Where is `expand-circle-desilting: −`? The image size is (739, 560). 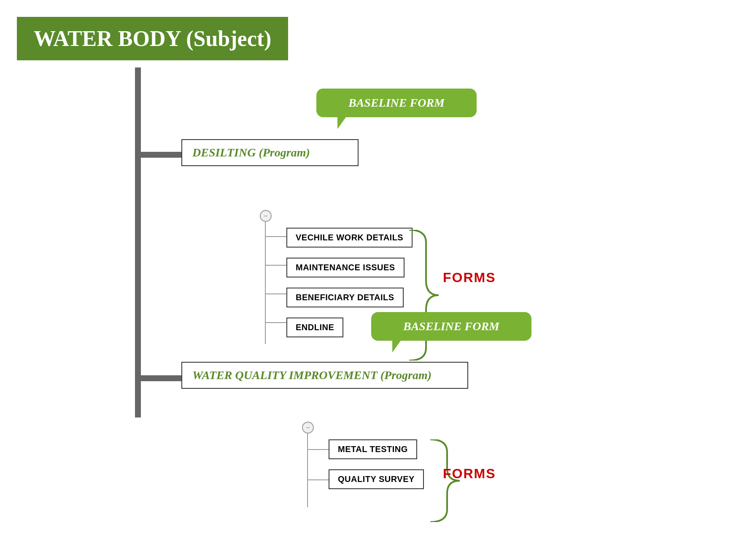
expand-circle-desilting: − is located at coordinates (266, 216).